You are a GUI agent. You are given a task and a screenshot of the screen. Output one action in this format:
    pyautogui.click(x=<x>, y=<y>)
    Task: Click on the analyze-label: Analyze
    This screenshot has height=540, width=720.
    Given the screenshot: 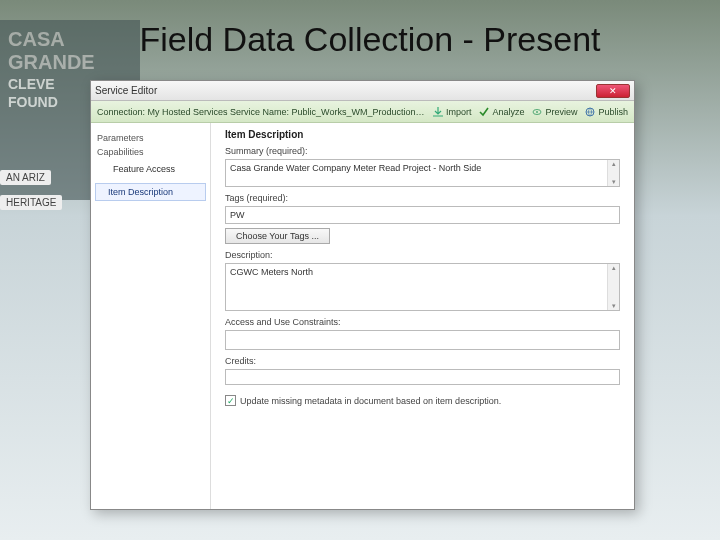 What is the action you would take?
    pyautogui.click(x=508, y=112)
    